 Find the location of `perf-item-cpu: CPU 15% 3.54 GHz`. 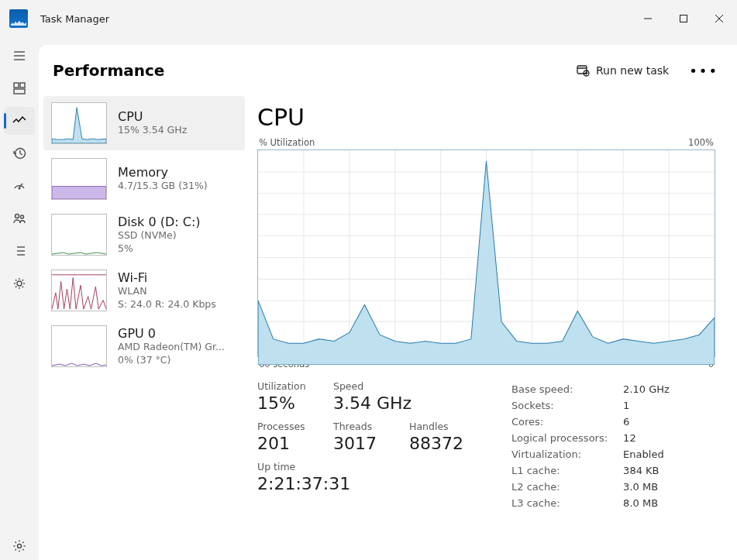

perf-item-cpu: CPU 15% 3.54 GHz is located at coordinates (144, 123).